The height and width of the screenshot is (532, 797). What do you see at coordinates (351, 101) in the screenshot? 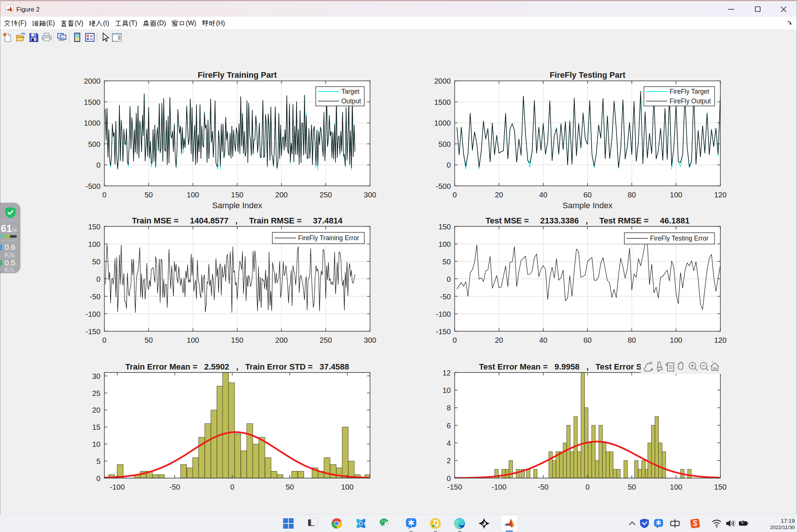
I see `svg-text: Output` at bounding box center [351, 101].